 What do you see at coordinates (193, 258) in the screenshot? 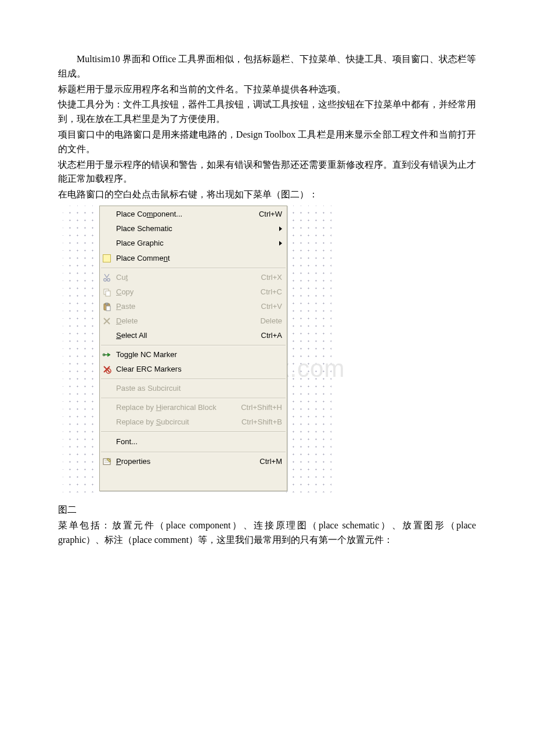
I see `menu-place-comment: Place Comment` at bounding box center [193, 258].